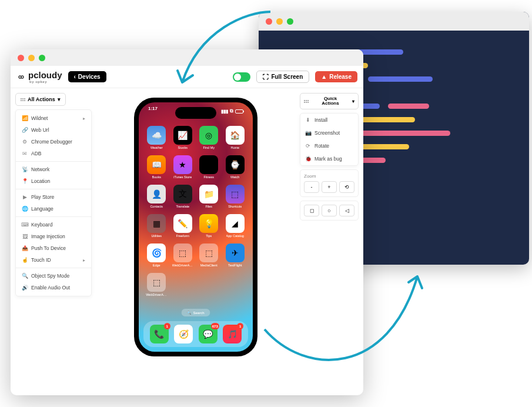 The image size is (532, 407). What do you see at coordinates (183, 138) in the screenshot?
I see `app-stocks: 📈Stocks` at bounding box center [183, 138].